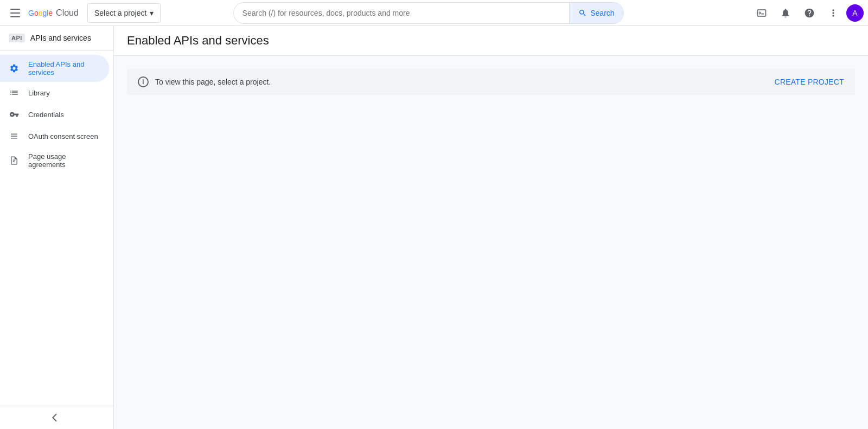  What do you see at coordinates (54, 68) in the screenshot?
I see `sidebar-item-enabled-apis: Enabled APIs and services` at bounding box center [54, 68].